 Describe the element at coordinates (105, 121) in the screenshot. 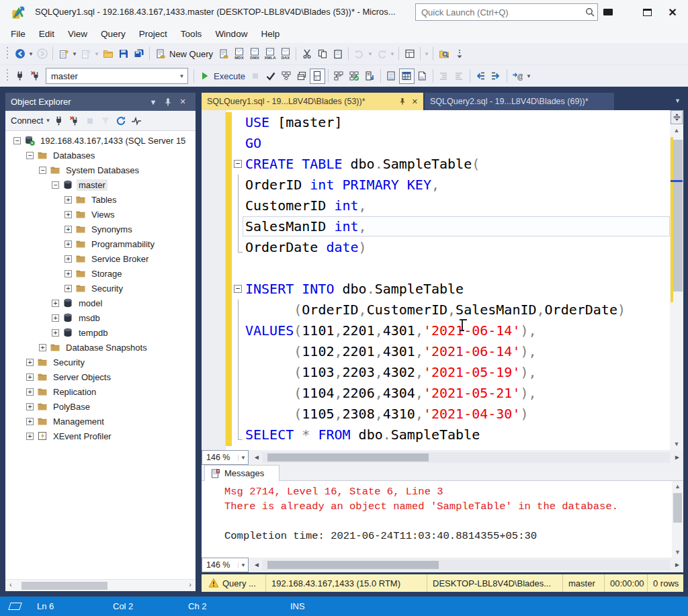

I see `filter-icon` at that location.